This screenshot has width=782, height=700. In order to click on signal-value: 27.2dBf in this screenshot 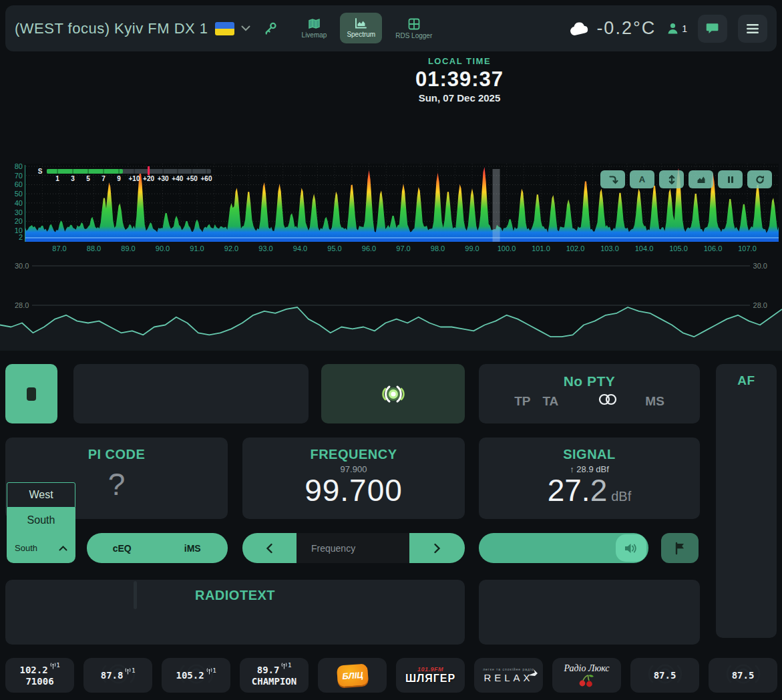, I will do `click(589, 490)`.